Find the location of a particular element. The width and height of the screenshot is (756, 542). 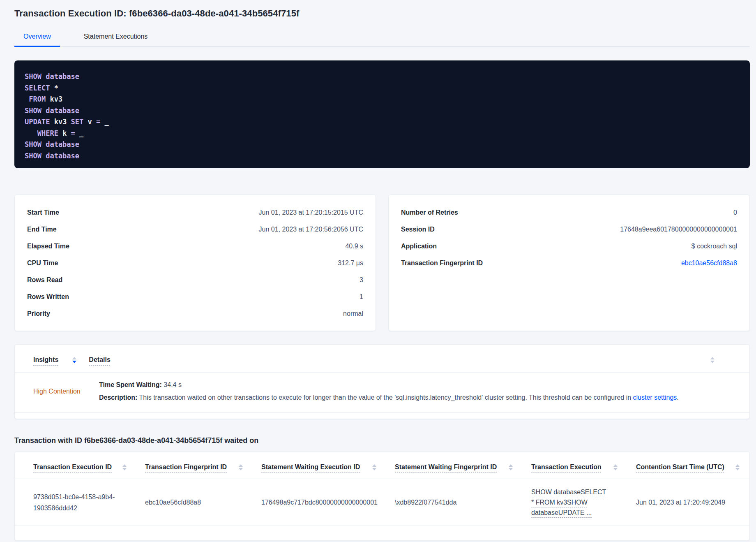

timing-details-card: Start Time Jun 01, 2023 at 17:20:15:2015… is located at coordinates (195, 263).